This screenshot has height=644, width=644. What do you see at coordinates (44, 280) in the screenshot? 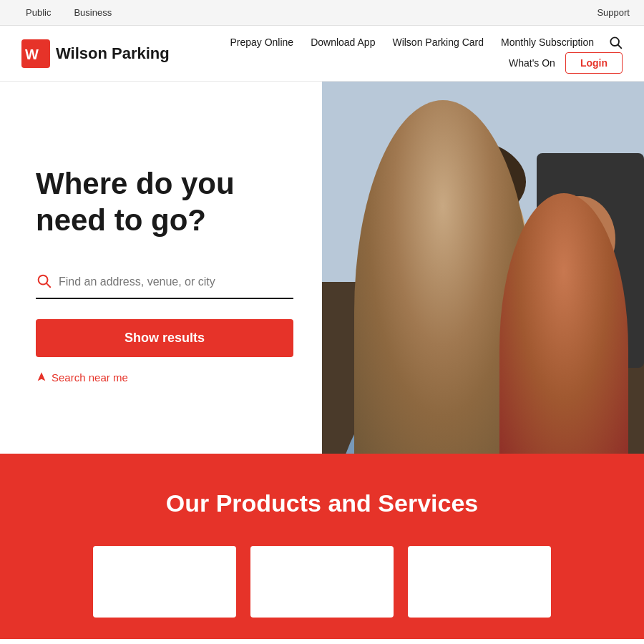
I see `search-circle-icon` at bounding box center [44, 280].